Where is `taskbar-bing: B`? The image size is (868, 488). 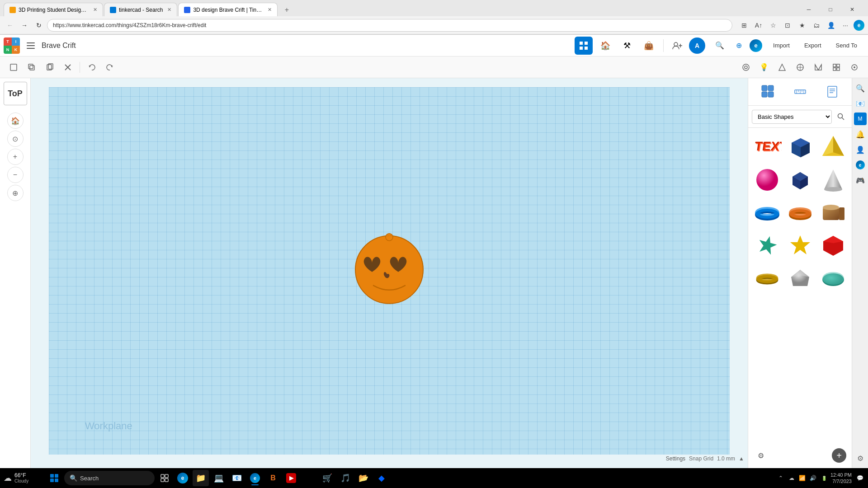 taskbar-bing: B is located at coordinates (273, 478).